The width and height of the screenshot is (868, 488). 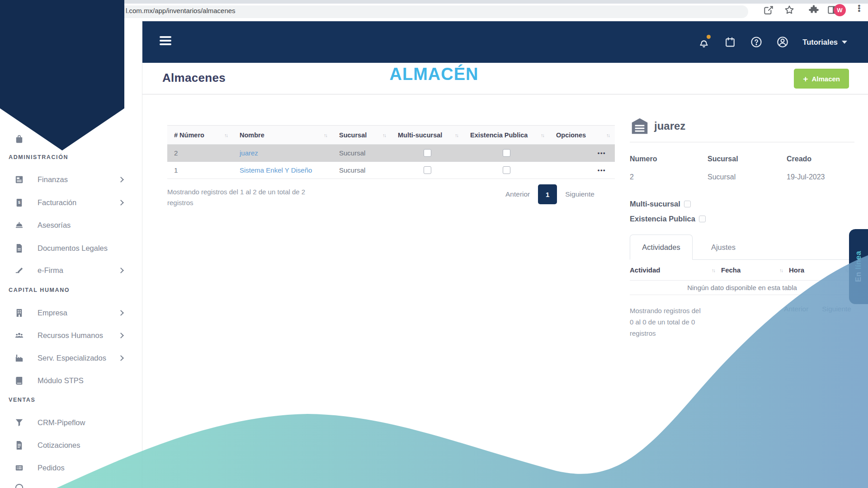 What do you see at coordinates (743, 228) in the screenshot?
I see `detail-panel: juarez Numero 2 Sucursal Sucursal Creado…` at bounding box center [743, 228].